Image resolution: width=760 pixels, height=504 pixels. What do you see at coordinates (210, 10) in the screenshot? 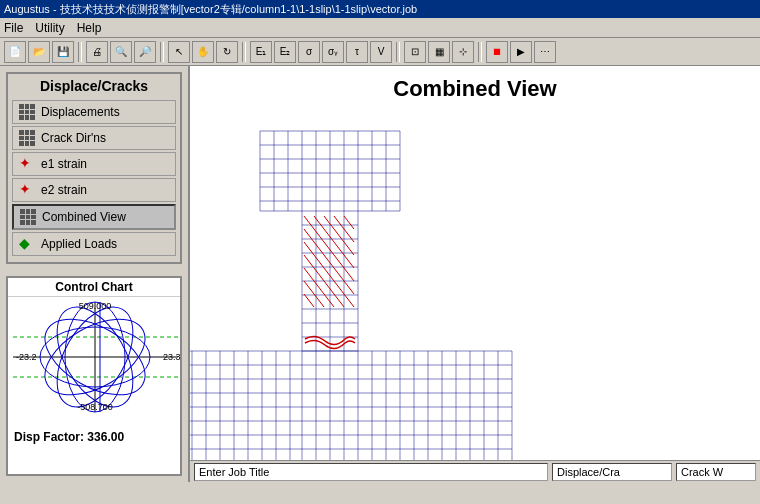
I see `title-text: Augustus - 技技术技技术侦测报警制[vector2专辑/column1…` at bounding box center [210, 10].